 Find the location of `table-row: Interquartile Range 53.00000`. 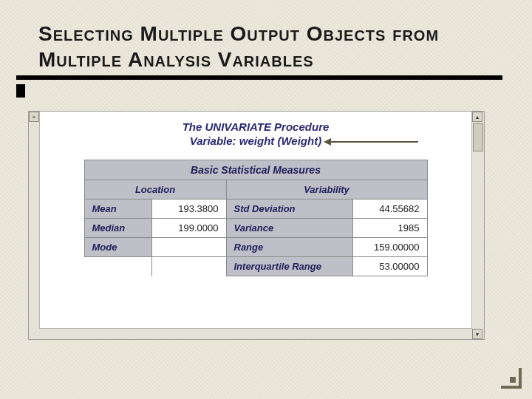

table-row: Interquartile Range 53.00000 is located at coordinates (256, 267).